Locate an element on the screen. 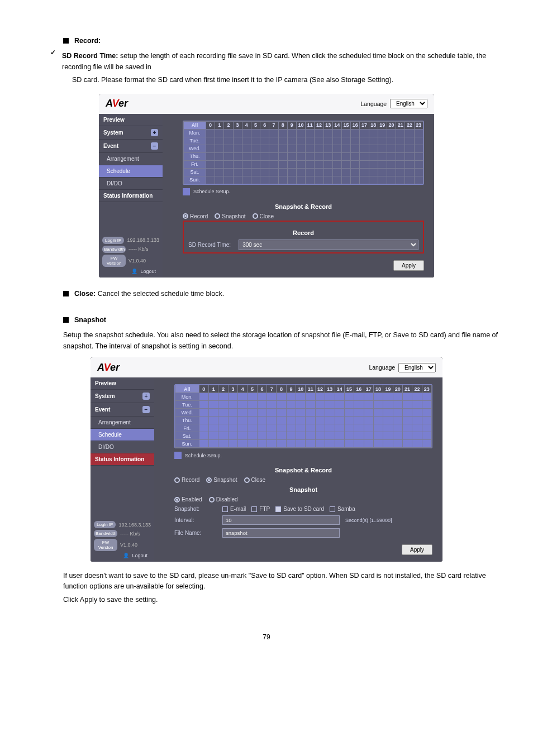 The image size is (533, 756). interval-hint: Second(s) [1..59000] is located at coordinates (369, 520).